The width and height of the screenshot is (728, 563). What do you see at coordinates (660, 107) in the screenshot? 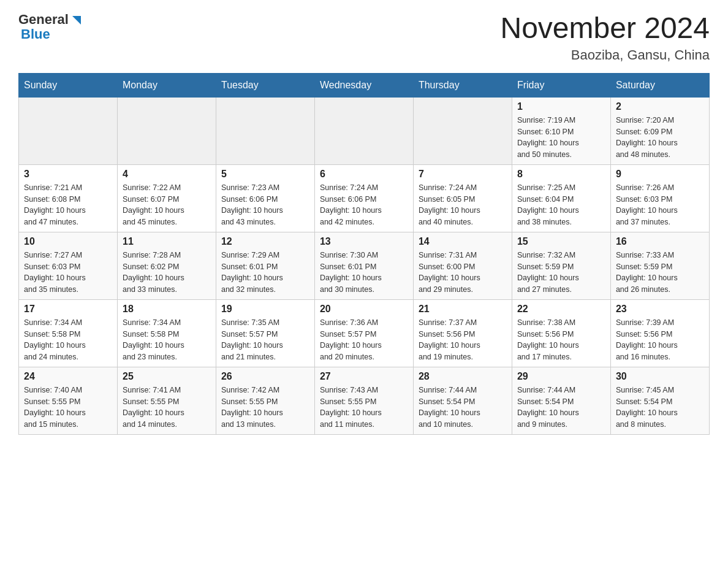
I see `day-number: 2` at bounding box center [660, 107].